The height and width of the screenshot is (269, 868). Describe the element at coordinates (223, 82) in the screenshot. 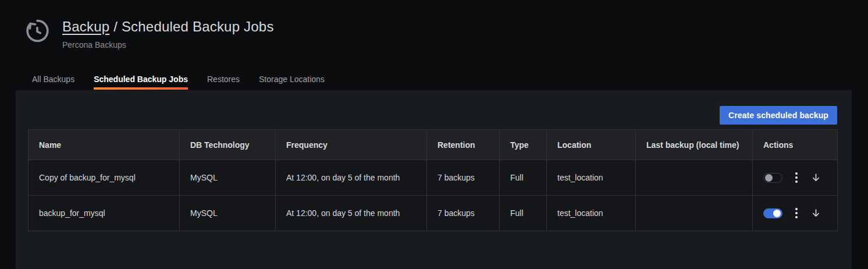

I see `tab-restores: Restores` at that location.